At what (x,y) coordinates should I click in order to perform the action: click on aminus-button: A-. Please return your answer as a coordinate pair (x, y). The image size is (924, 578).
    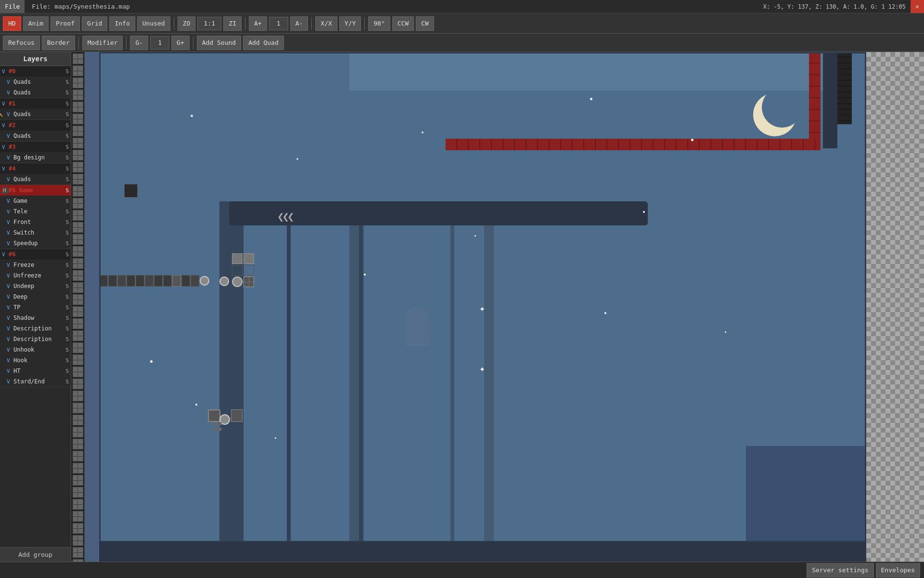
    Looking at the image, I should click on (299, 24).